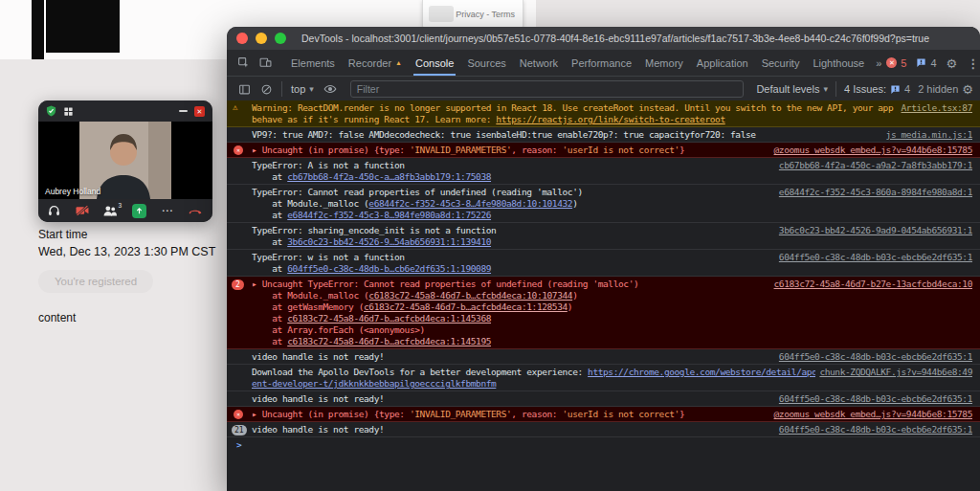 The image size is (980, 491). Describe the element at coordinates (389, 176) in the screenshot. I see `console-link: cb67bb68-4f2a-450c-a…a8fb3abb179:1:75038` at that location.